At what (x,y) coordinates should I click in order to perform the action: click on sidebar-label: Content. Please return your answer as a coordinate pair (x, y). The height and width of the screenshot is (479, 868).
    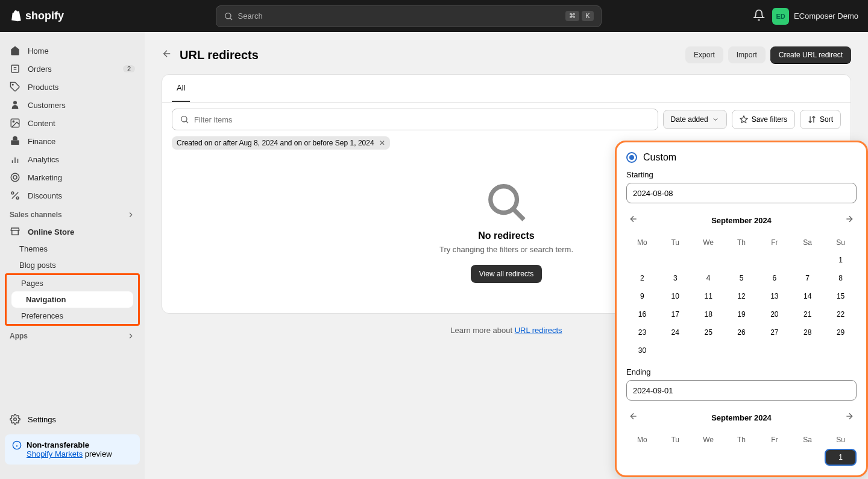
    Looking at the image, I should click on (42, 123).